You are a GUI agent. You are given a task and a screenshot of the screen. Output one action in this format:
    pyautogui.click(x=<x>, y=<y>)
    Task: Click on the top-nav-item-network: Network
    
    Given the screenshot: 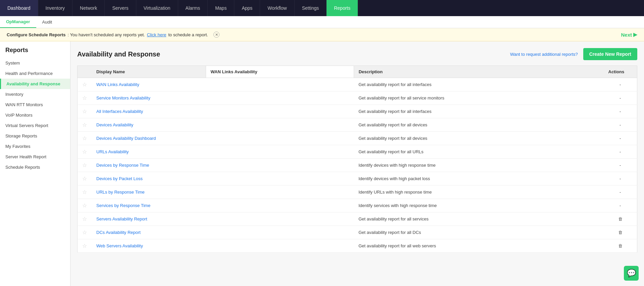 What is the action you would take?
    pyautogui.click(x=89, y=8)
    